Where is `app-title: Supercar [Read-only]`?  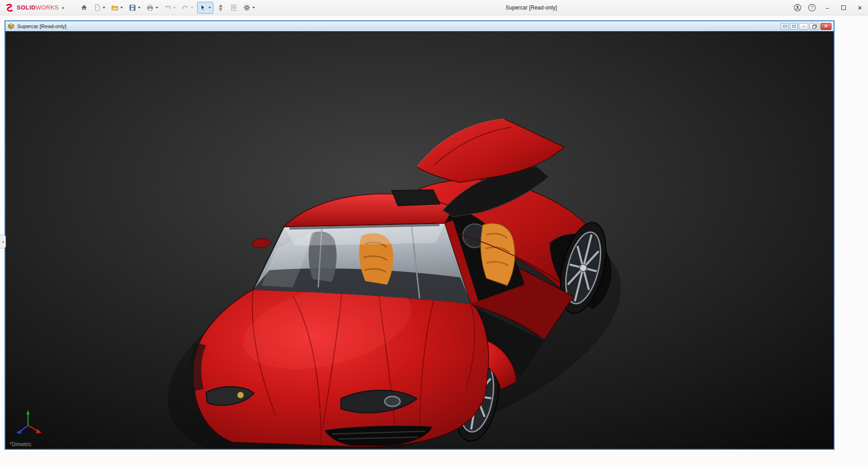 app-title: Supercar [Read-only] is located at coordinates (531, 8).